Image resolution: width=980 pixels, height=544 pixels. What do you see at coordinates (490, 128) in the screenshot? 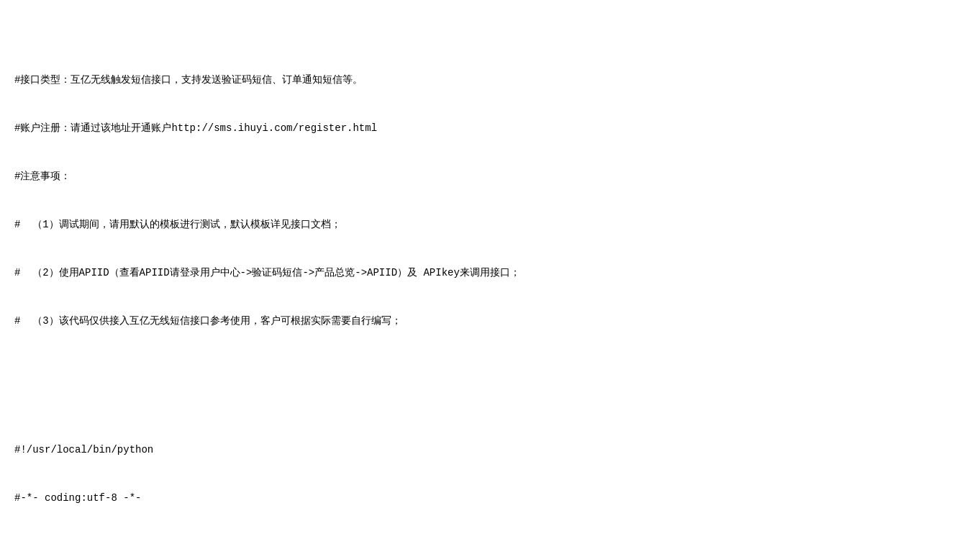
I see `comment-line-2: #账户注册：请通过该地址开通账户http://sms.ihuyi.com/reg…` at bounding box center [490, 128].